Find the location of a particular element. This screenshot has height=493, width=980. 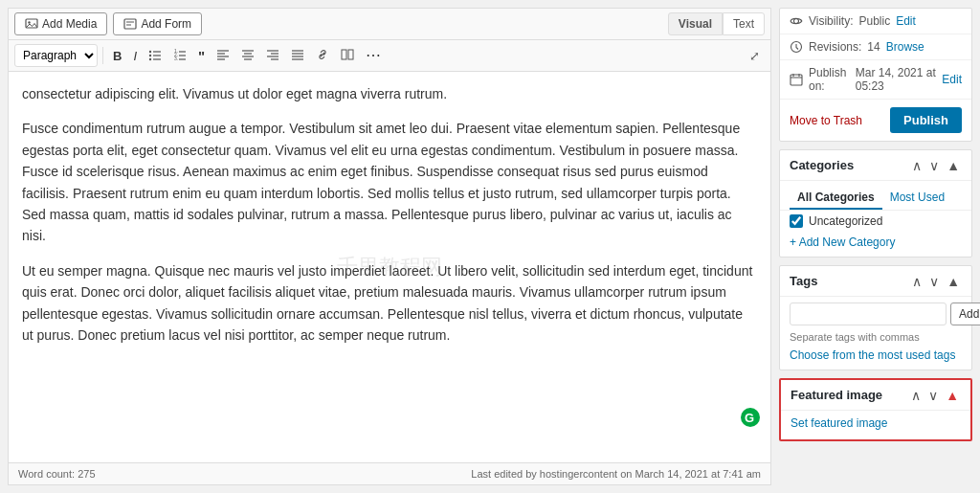

link-button is located at coordinates (323, 56).